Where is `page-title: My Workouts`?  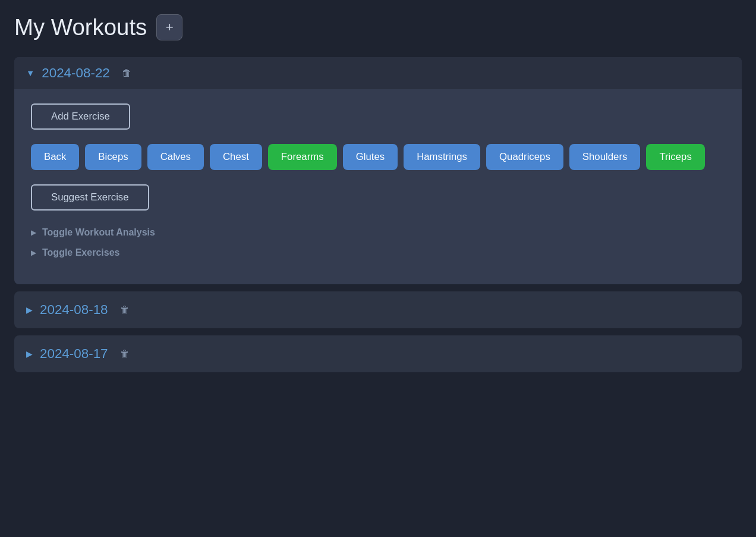
page-title: My Workouts is located at coordinates (81, 27).